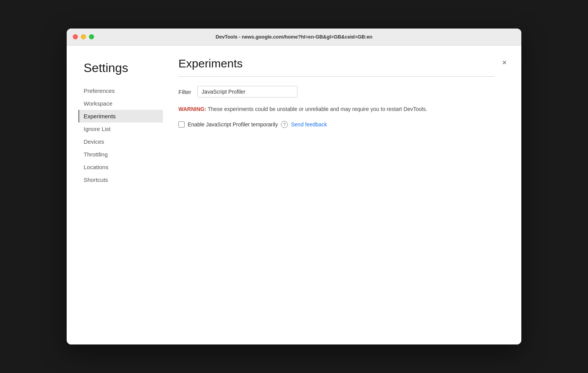  What do you see at coordinates (83, 37) in the screenshot?
I see `minimize-traffic-light` at bounding box center [83, 37].